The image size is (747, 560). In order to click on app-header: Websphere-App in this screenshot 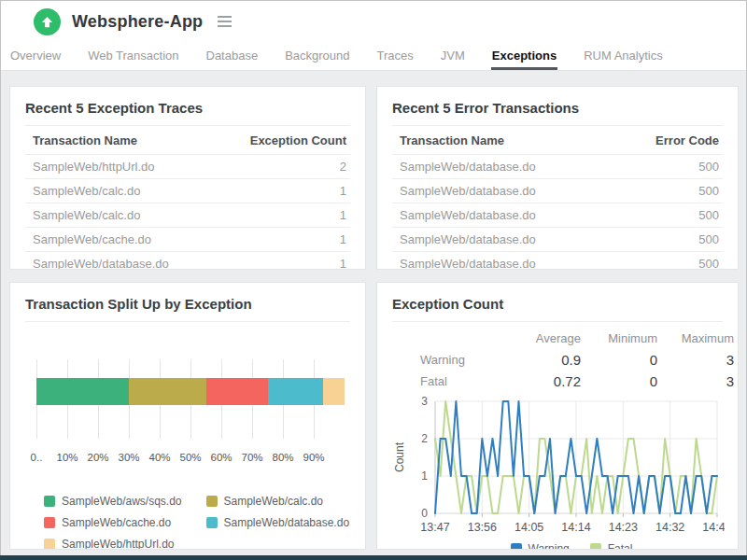, I will do `click(374, 21)`.